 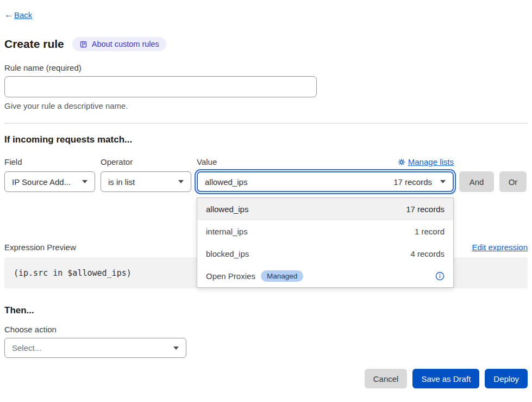 What do you see at coordinates (149, 162) in the screenshot?
I see `operator-label: Operator` at bounding box center [149, 162].